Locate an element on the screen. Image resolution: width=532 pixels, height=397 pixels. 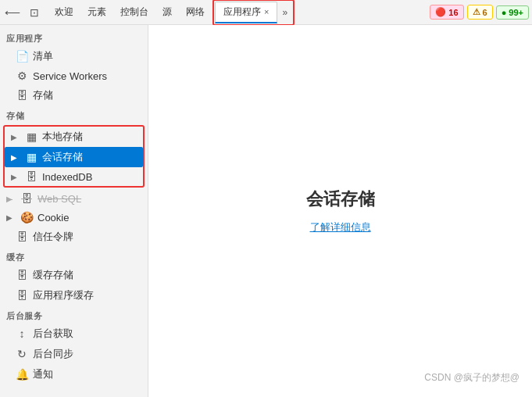
error-badge: 🔴 16 is located at coordinates (447, 13).